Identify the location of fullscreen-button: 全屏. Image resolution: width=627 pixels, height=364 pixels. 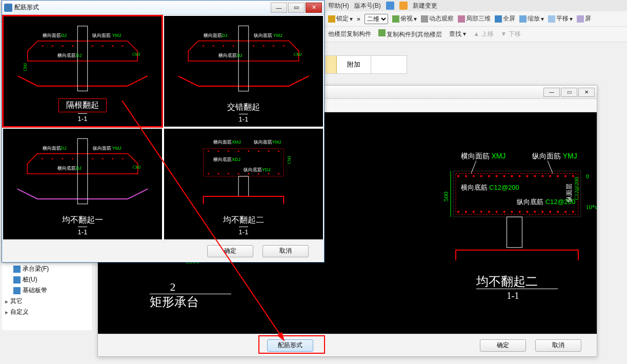
(505, 18).